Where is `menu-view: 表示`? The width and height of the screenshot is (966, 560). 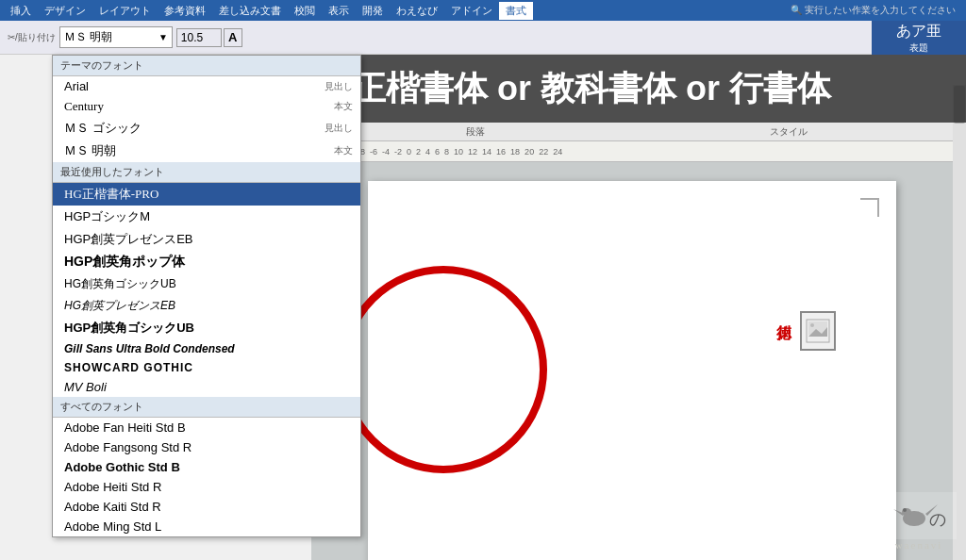
menu-view: 表示 is located at coordinates (339, 11).